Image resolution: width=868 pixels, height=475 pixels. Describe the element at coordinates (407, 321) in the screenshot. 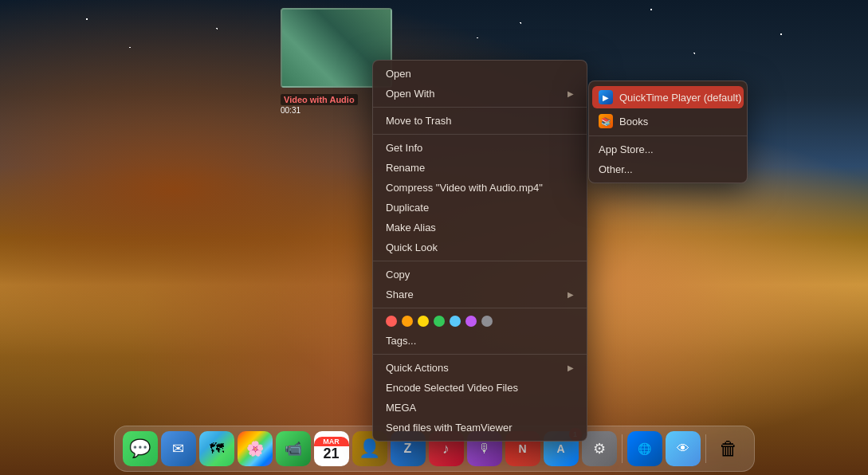

I see `tag-dot-orange` at that location.